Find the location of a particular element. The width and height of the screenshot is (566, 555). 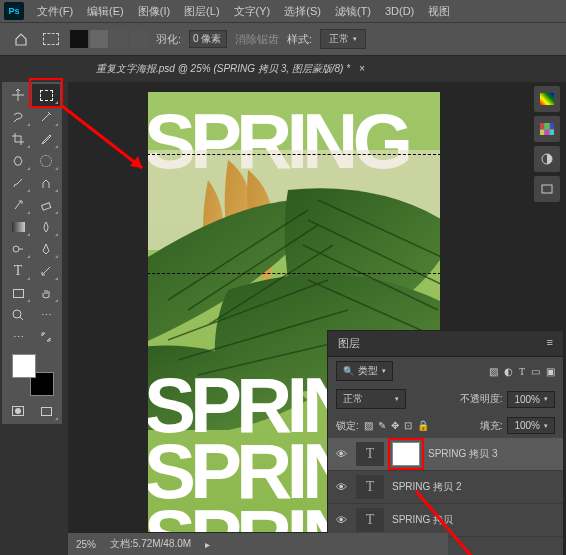

selection-preset-icon is located at coordinates (51, 39).